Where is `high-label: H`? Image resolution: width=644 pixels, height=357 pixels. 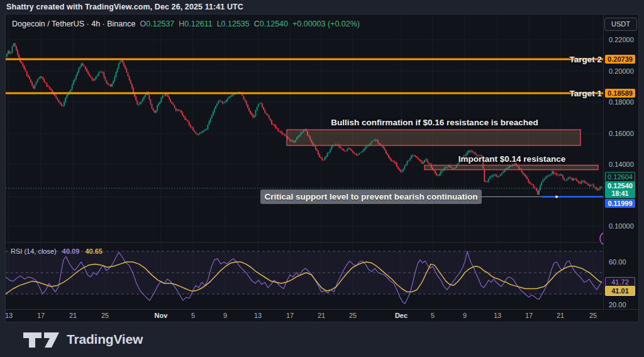
high-label: H is located at coordinates (181, 24).